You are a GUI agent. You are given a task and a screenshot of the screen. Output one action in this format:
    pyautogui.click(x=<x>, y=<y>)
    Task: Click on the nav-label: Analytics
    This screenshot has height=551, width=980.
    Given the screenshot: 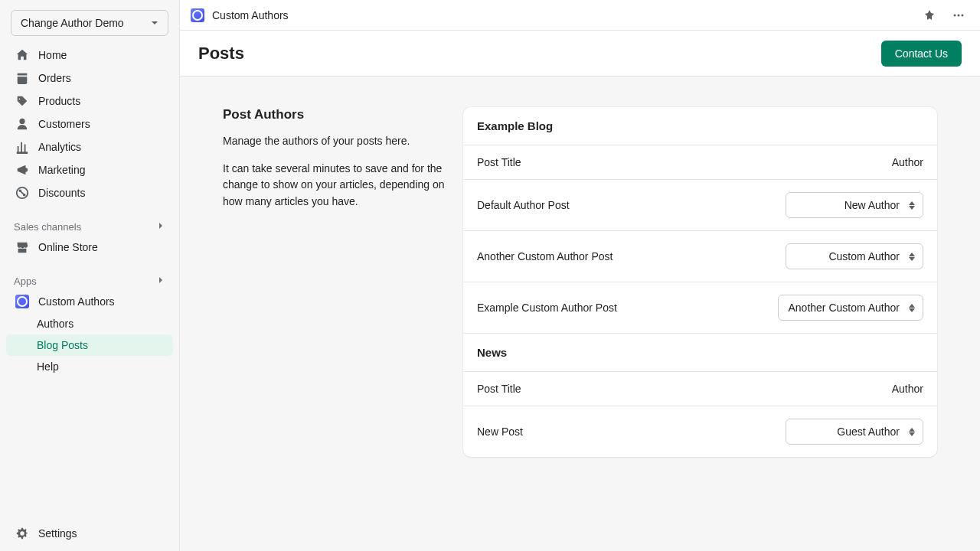 What is the action you would take?
    pyautogui.click(x=60, y=147)
    